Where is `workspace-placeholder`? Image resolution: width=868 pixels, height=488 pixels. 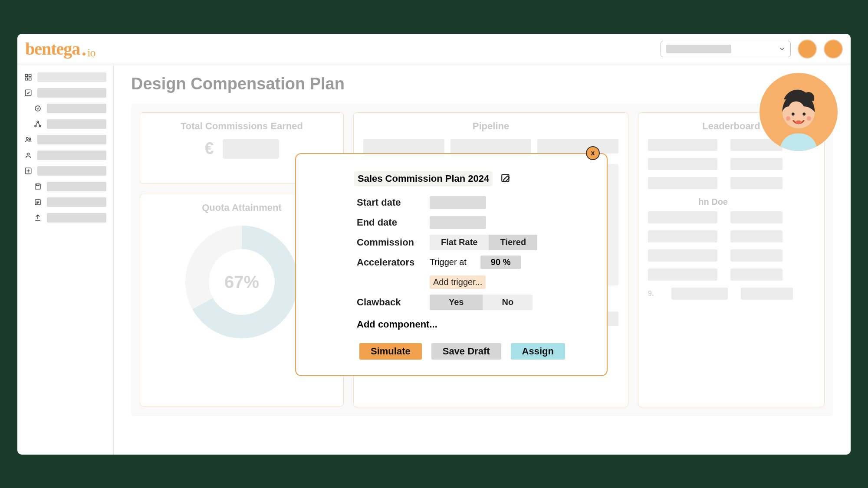 workspace-placeholder is located at coordinates (699, 49).